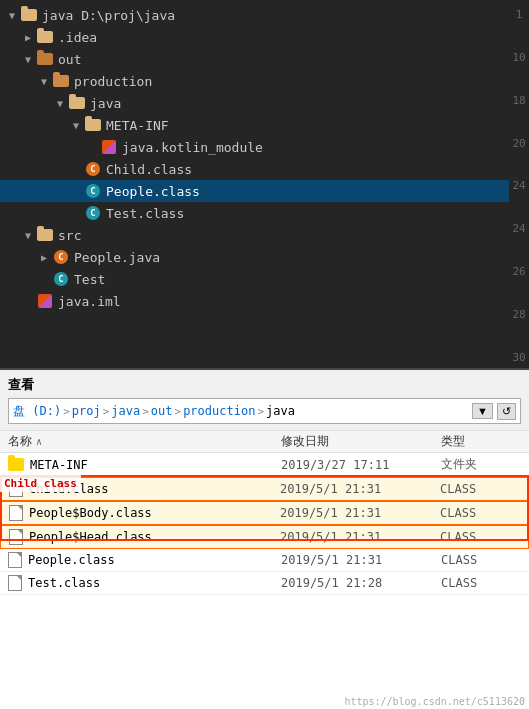  What do you see at coordinates (292, 38) in the screenshot?
I see `tree-item-label: .idea` at bounding box center [292, 38].